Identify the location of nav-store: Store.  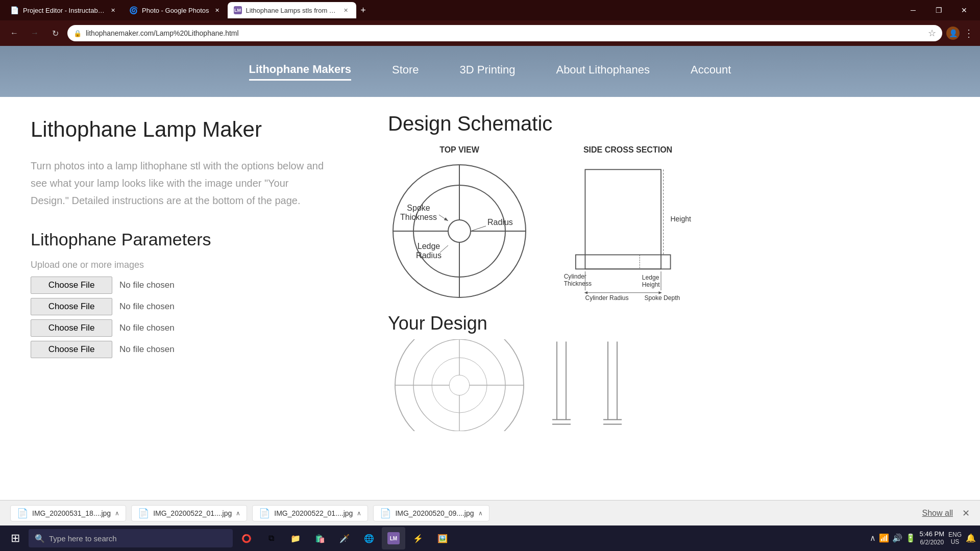
(405, 71).